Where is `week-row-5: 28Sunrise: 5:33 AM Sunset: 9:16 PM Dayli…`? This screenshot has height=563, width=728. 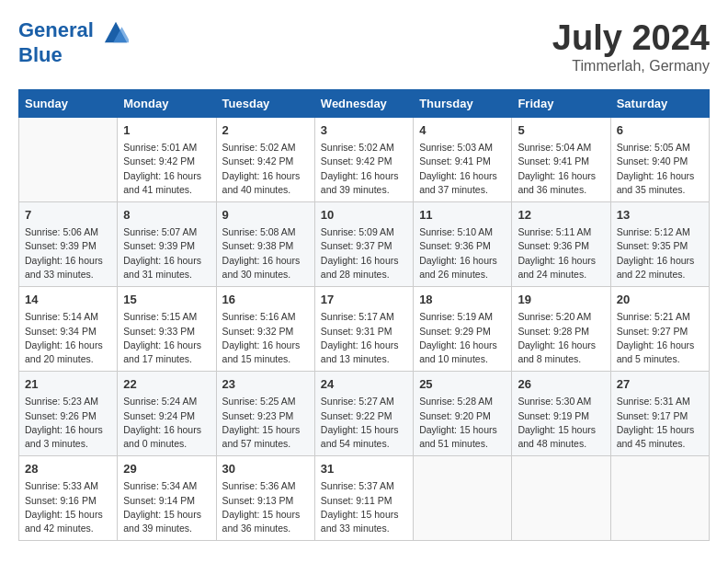
week-row-5: 28Sunrise: 5:33 AM Sunset: 9:16 PM Dayli… is located at coordinates (364, 499).